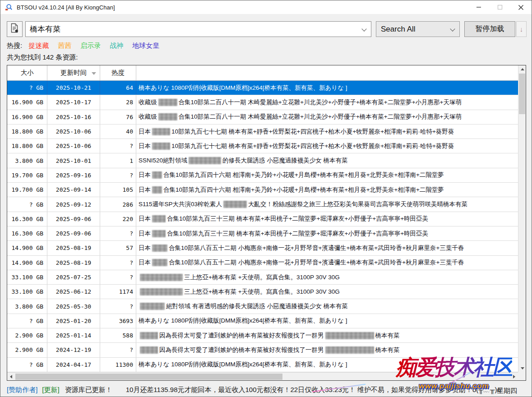 The height and width of the screenshot is (397, 532). I want to click on table-row: 14.900 GB2025-08-19?日本合集10部第八百五十二期 小梅惠奈+…, so click(263, 263).